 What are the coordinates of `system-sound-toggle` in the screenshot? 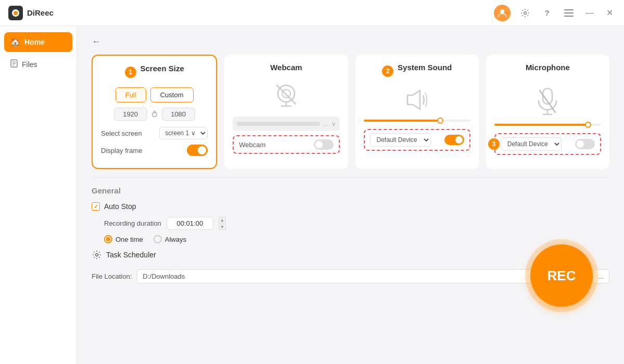 It's located at (454, 140).